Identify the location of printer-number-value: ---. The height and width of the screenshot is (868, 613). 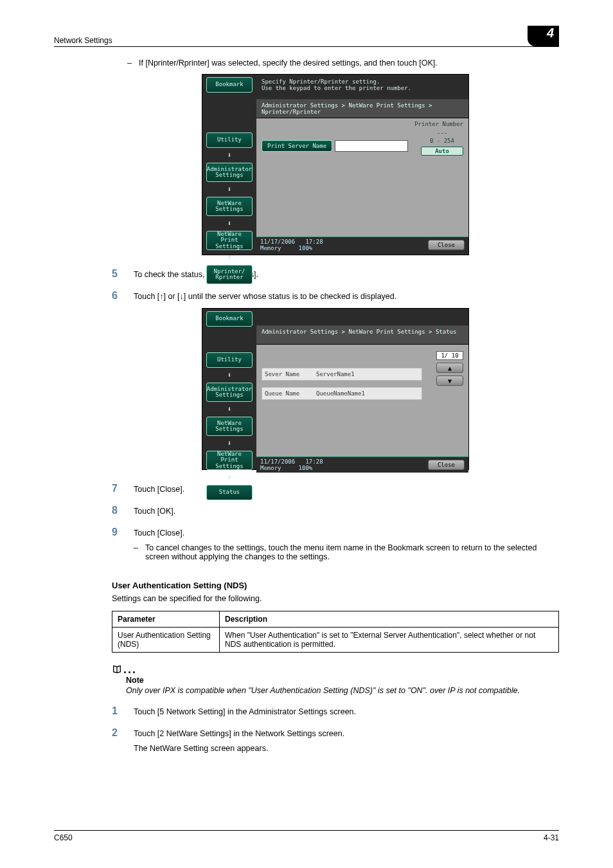
(442, 133).